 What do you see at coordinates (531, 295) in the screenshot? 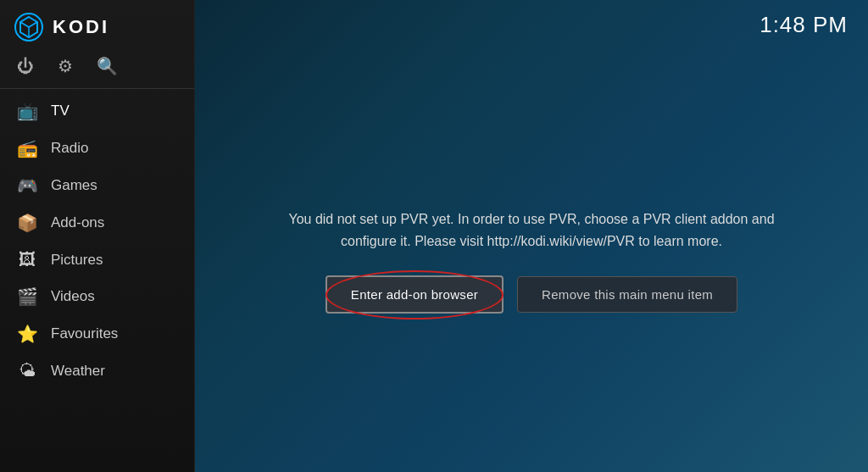
I see `button-row: Enter add-on browser Remove this main me…` at bounding box center [531, 295].